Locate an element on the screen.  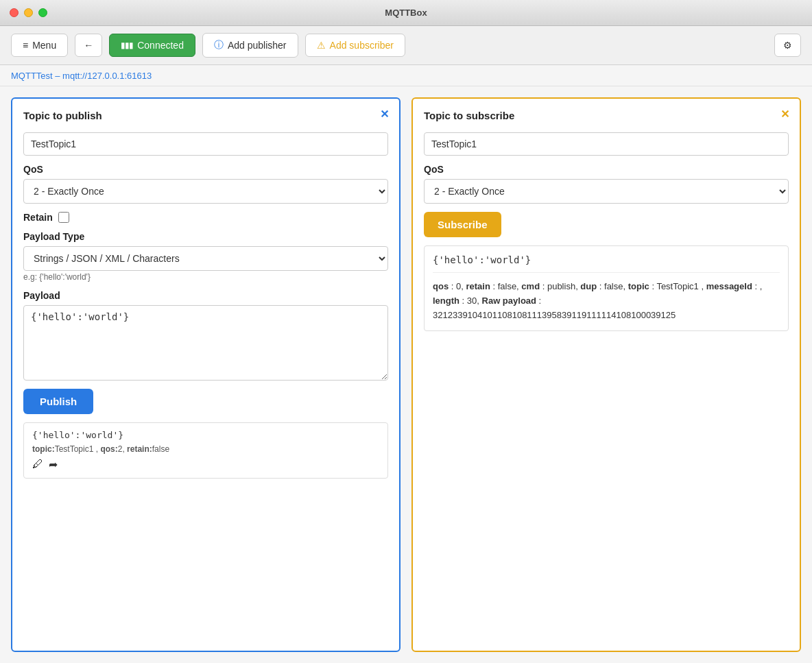
result-meta-text: topic:TestTopic1 , qos:2, retain:false is located at coordinates (101, 449).